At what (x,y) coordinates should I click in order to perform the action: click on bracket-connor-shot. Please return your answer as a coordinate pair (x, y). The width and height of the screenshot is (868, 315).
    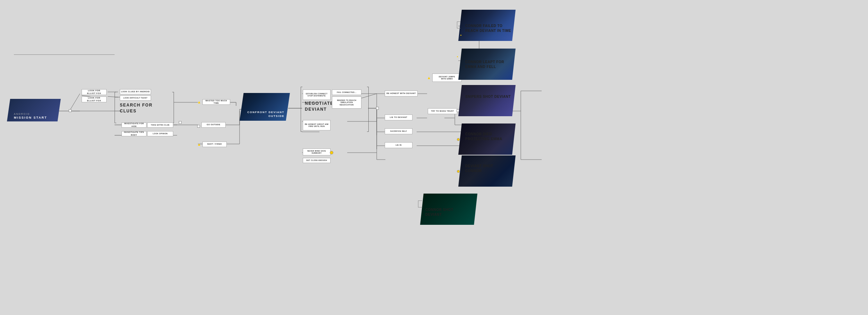
    Looking at the image, I should click on (420, 204).